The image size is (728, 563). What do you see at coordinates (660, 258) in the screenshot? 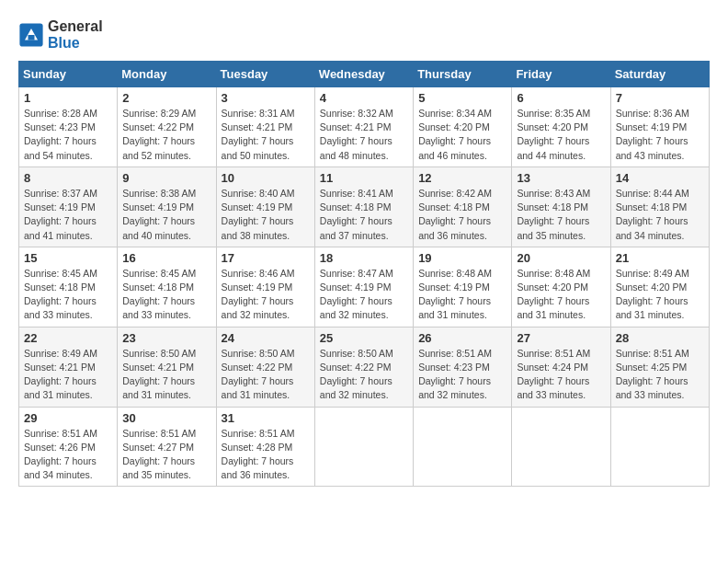
I see `day-number: 21` at bounding box center [660, 258].